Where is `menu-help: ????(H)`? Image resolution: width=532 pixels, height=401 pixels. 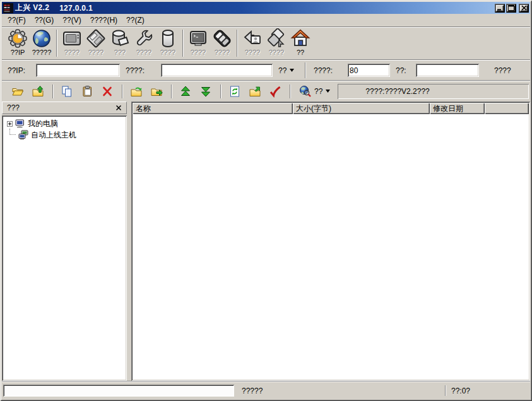 menu-help: ????(H) is located at coordinates (103, 20).